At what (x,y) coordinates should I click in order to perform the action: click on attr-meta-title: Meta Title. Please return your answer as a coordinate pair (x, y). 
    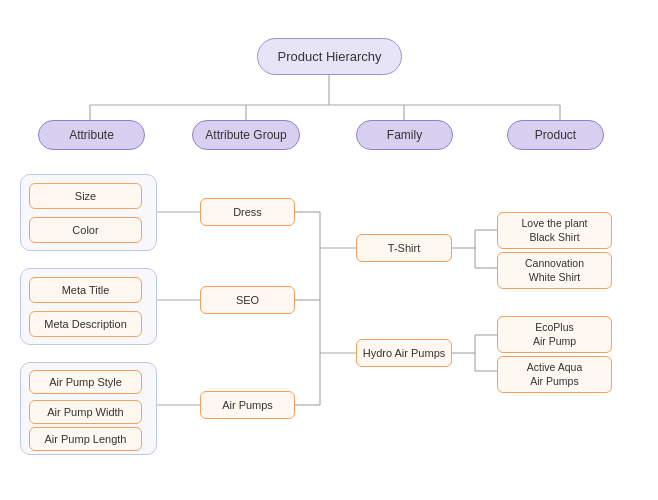
    Looking at the image, I should click on (86, 290).